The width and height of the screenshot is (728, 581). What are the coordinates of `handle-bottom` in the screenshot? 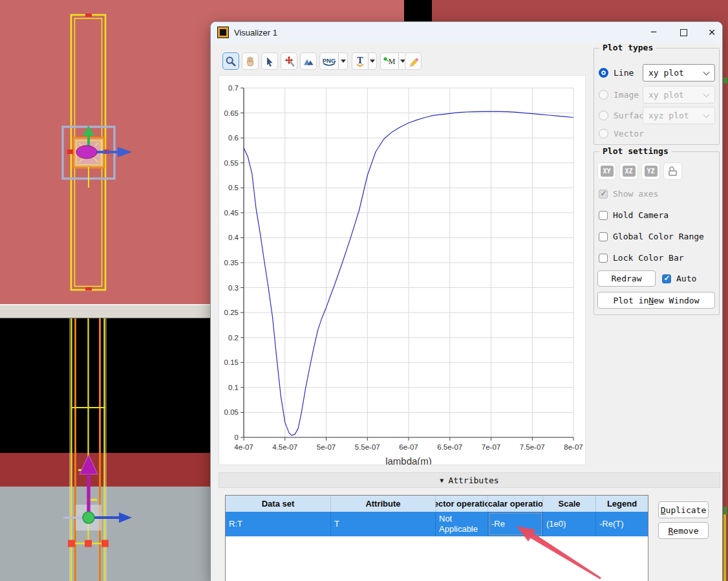 It's located at (89, 289).